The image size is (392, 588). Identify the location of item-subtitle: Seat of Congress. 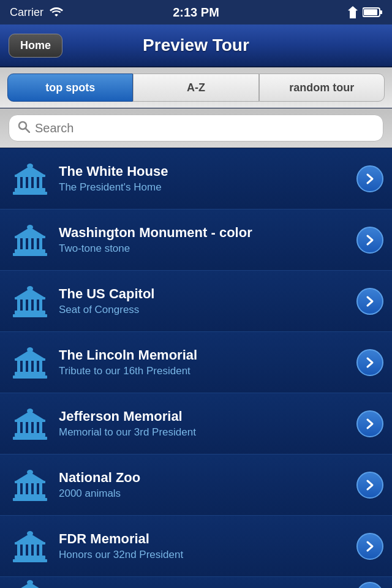
(204, 310).